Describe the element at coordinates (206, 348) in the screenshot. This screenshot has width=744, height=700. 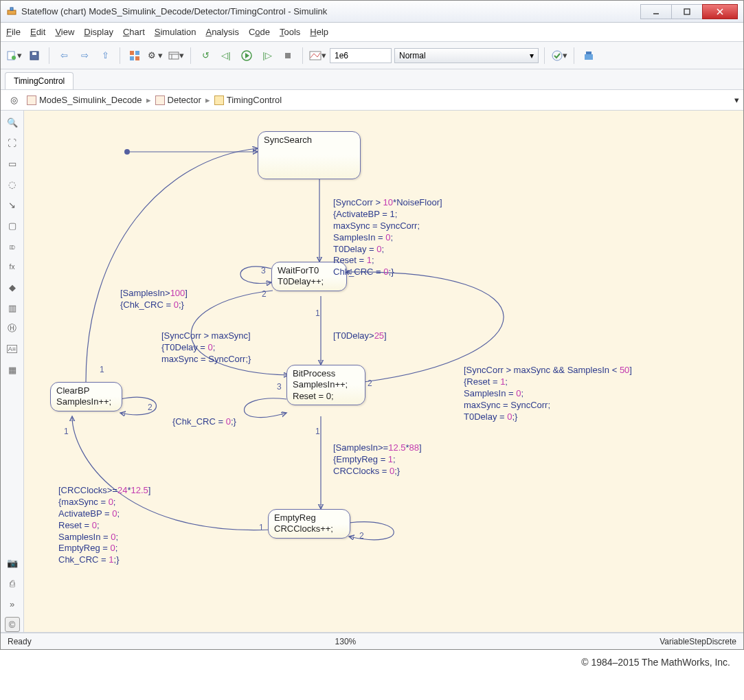
I see `trans-wait-self2: [SyncCorr > maxSync] {T0Delay = 0; maxSy…` at that location.